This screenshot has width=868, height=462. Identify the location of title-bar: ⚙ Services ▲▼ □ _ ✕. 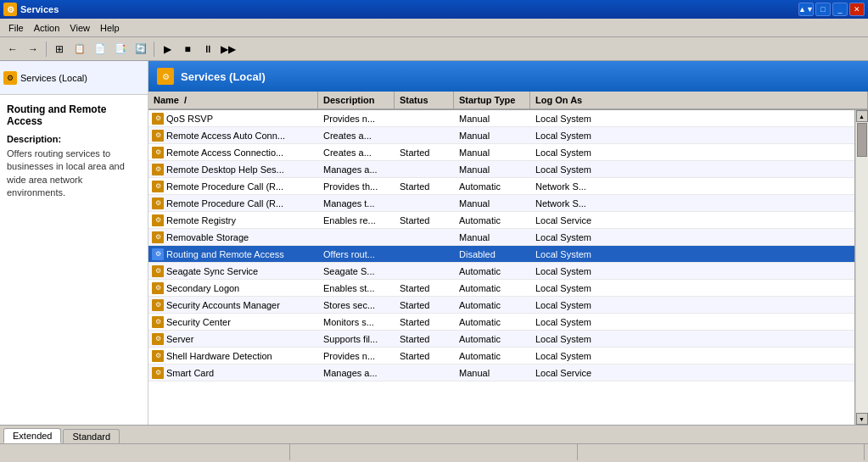
(434, 9).